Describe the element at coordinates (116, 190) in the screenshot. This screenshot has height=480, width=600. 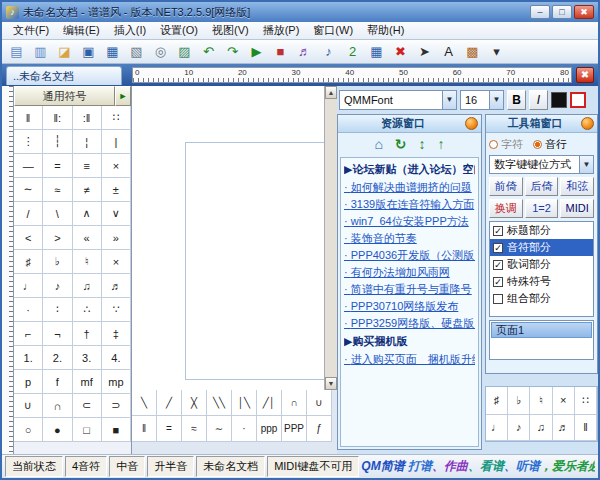
I see `palette-cell: ±` at that location.